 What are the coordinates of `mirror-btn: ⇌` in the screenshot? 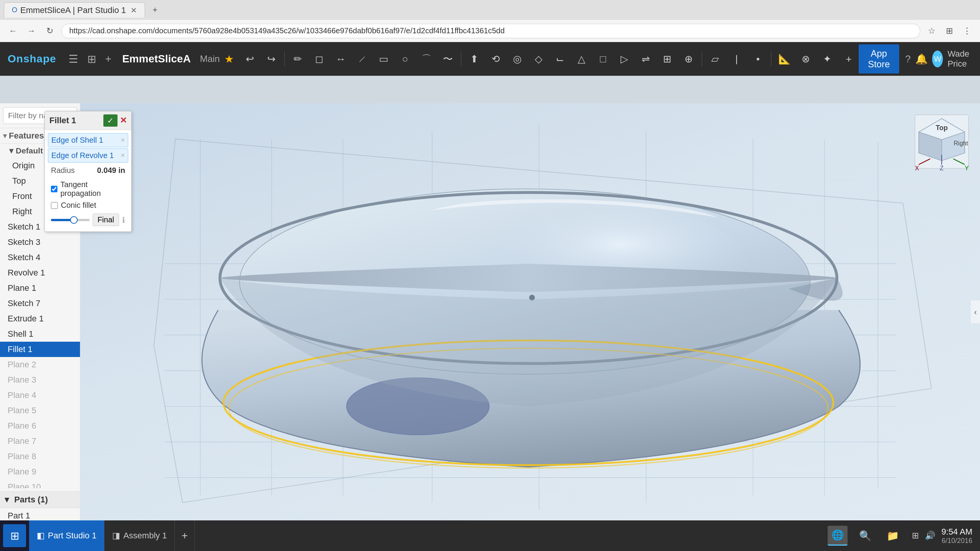 It's located at (646, 59).